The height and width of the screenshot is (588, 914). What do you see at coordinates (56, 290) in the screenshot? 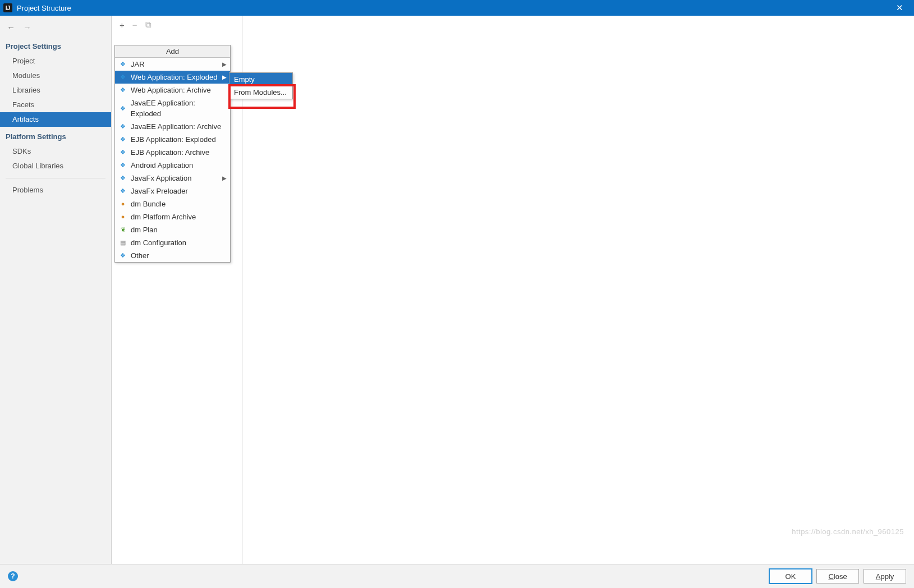
I see `sidebar: ← → Project Settings Project Modules Lib…` at bounding box center [56, 290].